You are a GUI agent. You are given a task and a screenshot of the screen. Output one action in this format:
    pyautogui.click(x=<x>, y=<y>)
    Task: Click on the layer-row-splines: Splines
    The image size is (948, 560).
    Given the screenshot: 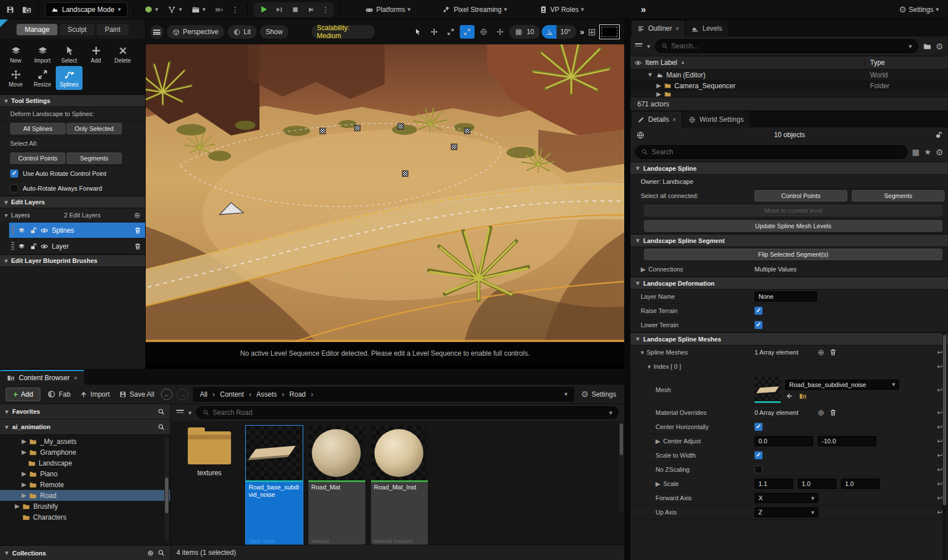 What is the action you would take?
    pyautogui.click(x=77, y=230)
    